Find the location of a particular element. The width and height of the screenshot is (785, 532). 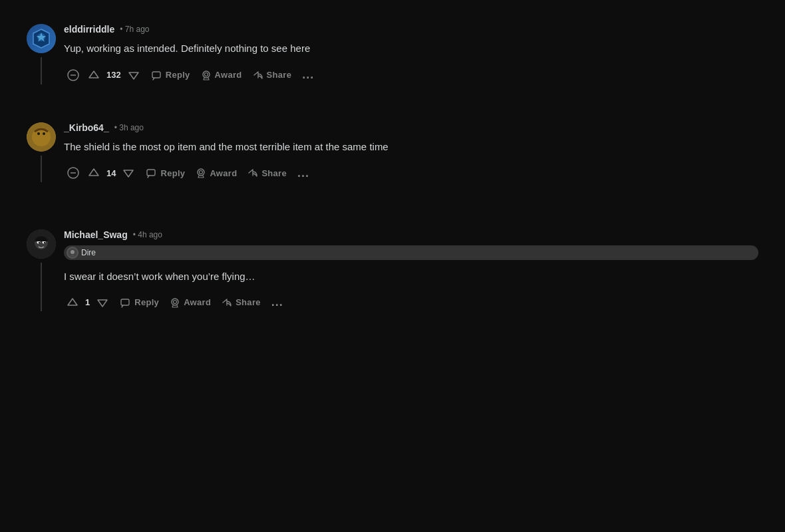

flair-character-icon is located at coordinates (73, 253).